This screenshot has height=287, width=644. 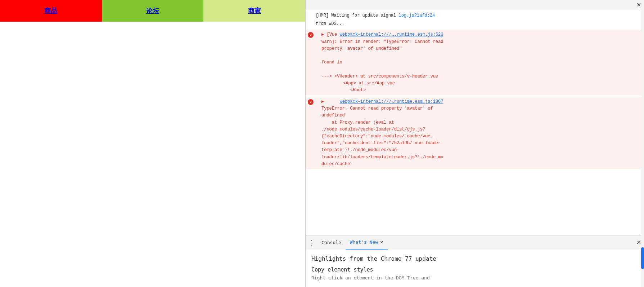 I want to click on tab-console-label: Console, so click(x=331, y=242).